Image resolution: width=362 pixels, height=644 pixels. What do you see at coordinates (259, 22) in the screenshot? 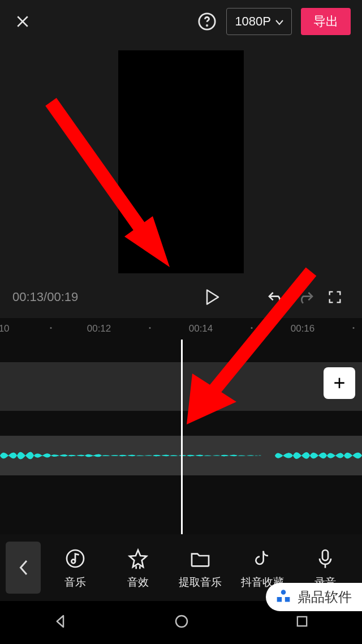
I see `resolution-select: 1080P` at bounding box center [259, 22].